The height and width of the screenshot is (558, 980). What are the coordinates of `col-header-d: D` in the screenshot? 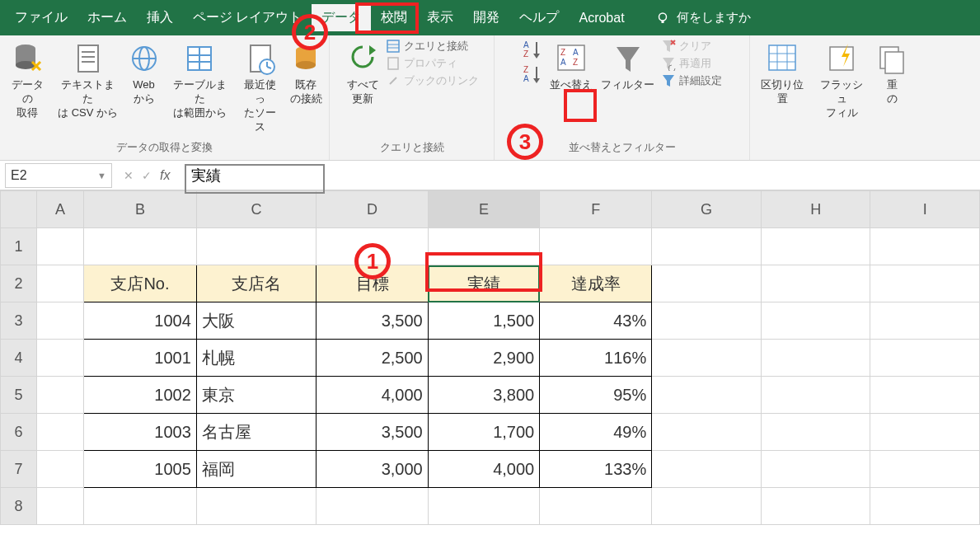 It's located at (373, 209).